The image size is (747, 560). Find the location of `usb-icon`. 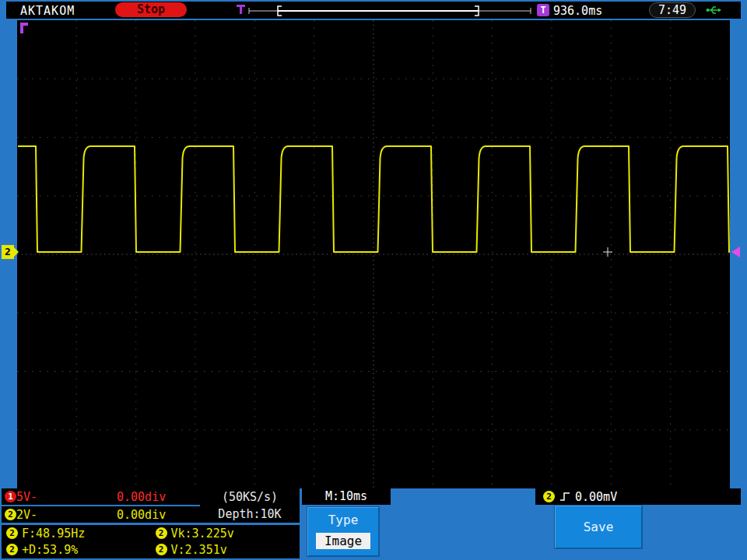

usb-icon is located at coordinates (714, 10).